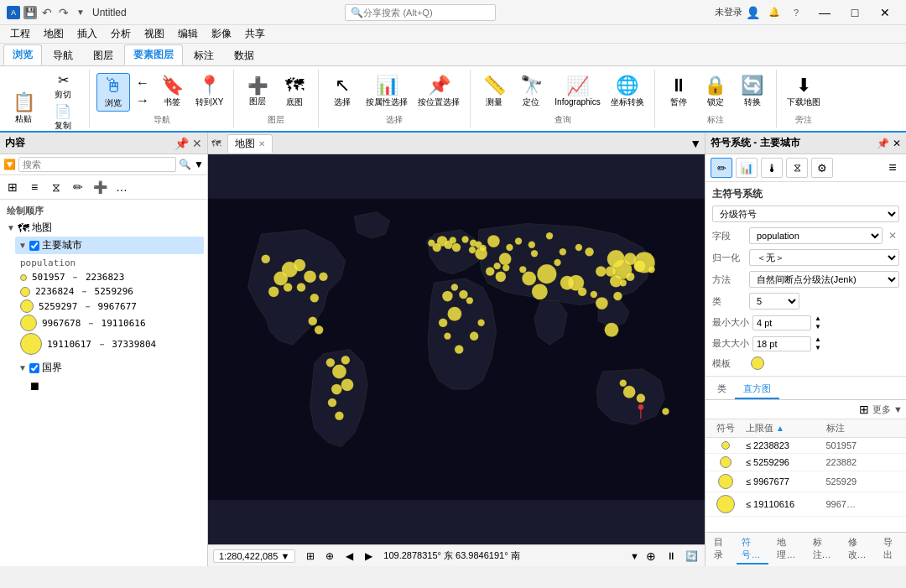 The height and width of the screenshot is (588, 906). What do you see at coordinates (13, 187) in the screenshot?
I see `layer-view-btn: ⊞` at bounding box center [13, 187].